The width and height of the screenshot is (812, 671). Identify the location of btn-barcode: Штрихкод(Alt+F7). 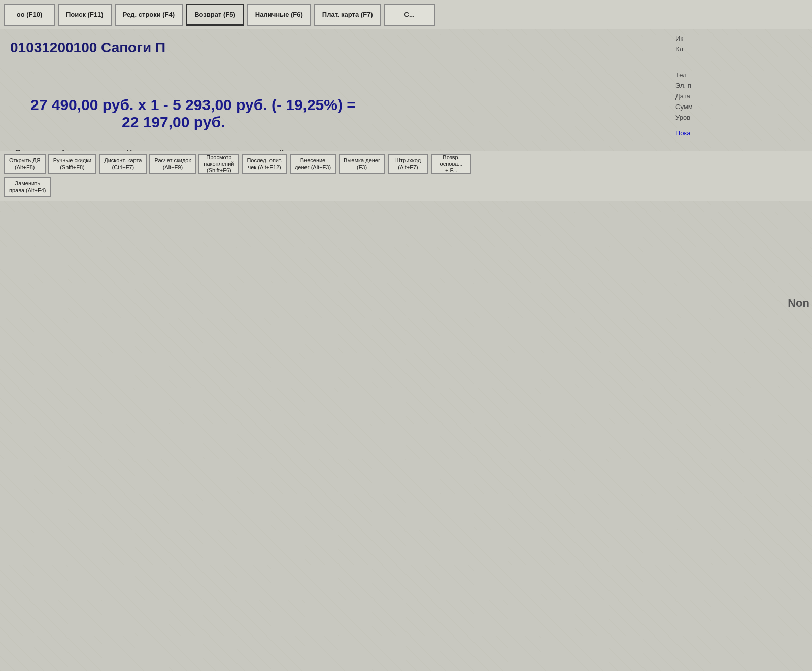
(408, 164).